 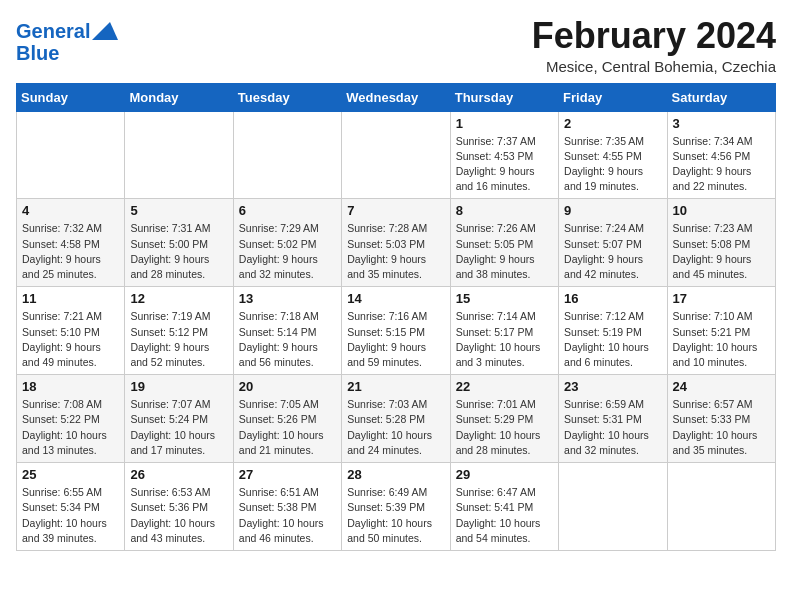 I want to click on week-row-5: 25Sunrise: 6:55 AMSunset: 5:34 PMDayligh…, so click(x=396, y=507).